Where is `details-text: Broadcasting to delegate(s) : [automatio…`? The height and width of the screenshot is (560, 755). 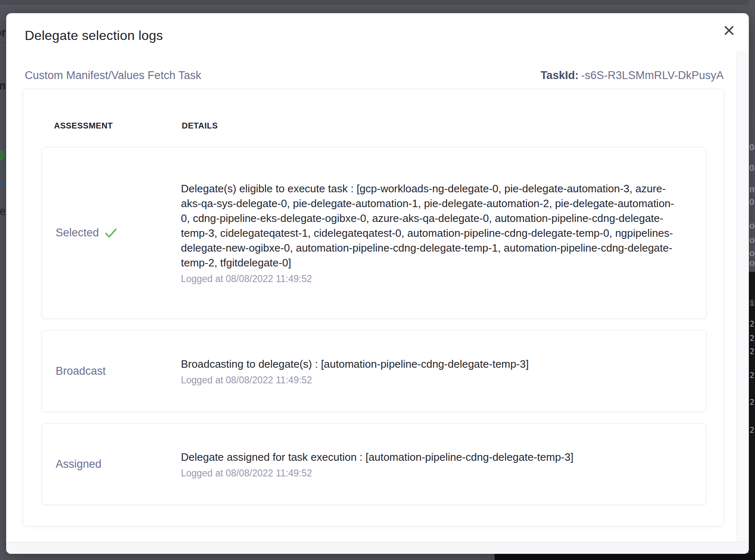
details-text: Broadcasting to delegate(s) : [automatio… is located at coordinates (429, 364).